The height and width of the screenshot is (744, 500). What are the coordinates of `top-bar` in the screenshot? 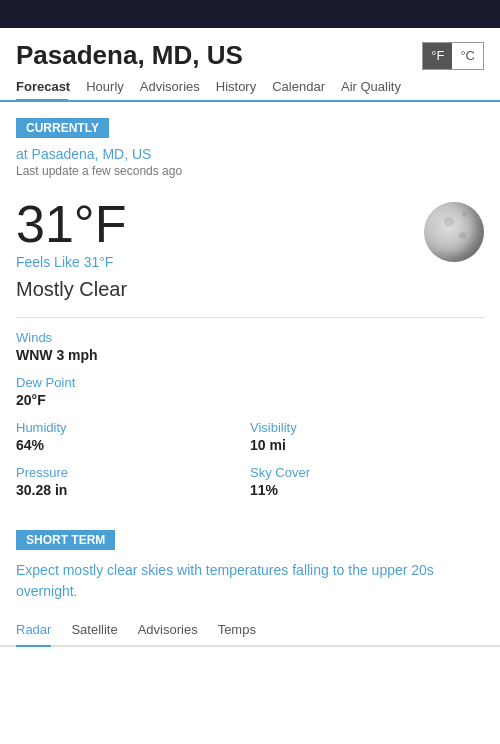 It's located at (250, 14).